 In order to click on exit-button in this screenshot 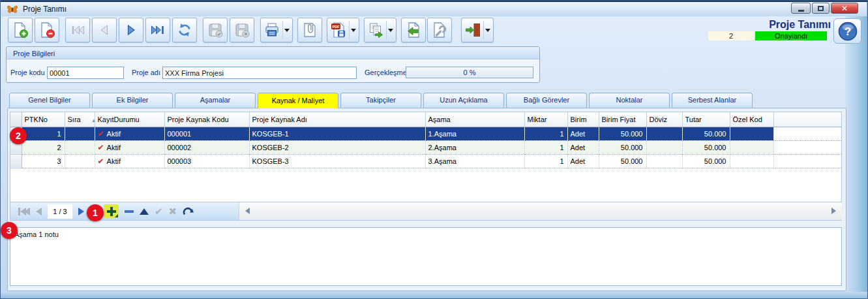, I will do `click(477, 30)`.